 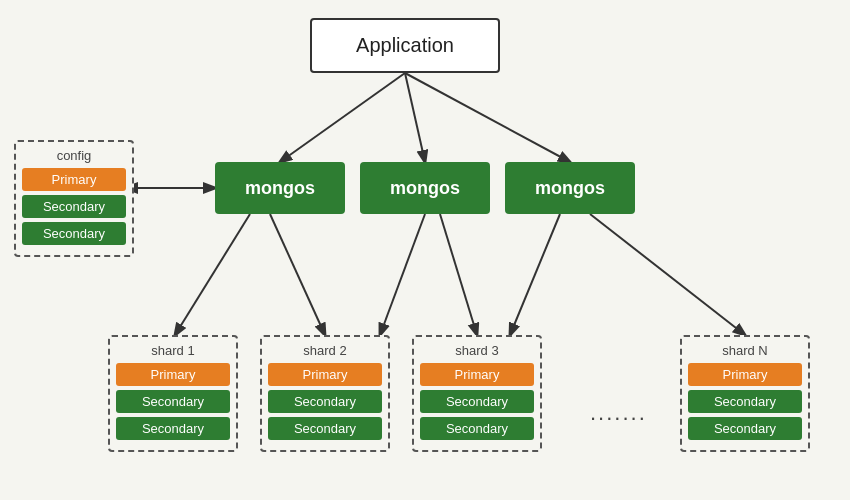 What do you see at coordinates (477, 394) in the screenshot?
I see `shard-3: shard 3 Primary Secondary Secondary` at bounding box center [477, 394].